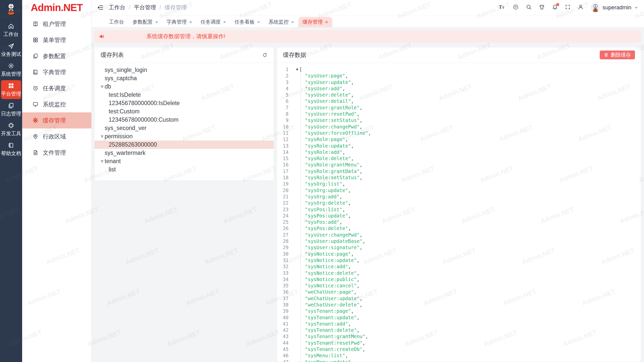 The width and height of the screenshot is (644, 362). What do you see at coordinates (57, 153) in the screenshot?
I see `sidebar-item-file: 文件管理` at bounding box center [57, 153].